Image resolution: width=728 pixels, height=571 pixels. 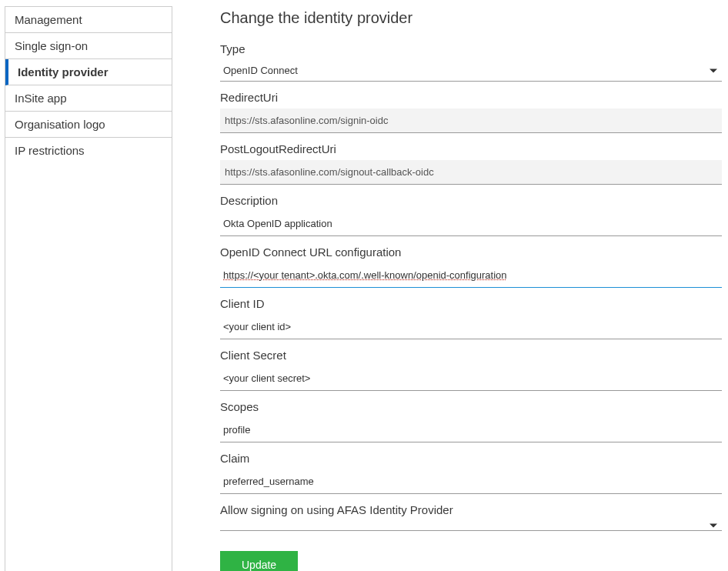 I want to click on sidebar-item-organisation-logo: Organisation logo, so click(x=88, y=125).